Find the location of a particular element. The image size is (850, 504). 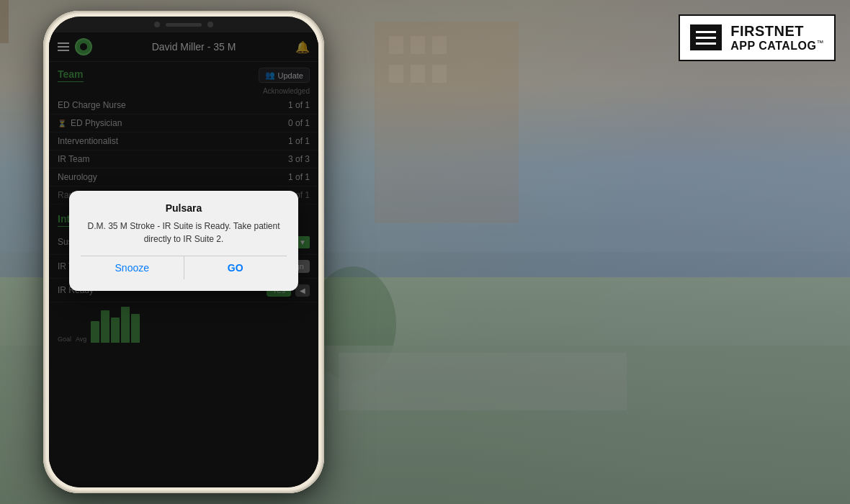

firstnet-text: FIRSTNET APP CATALOG™ is located at coordinates (777, 37).